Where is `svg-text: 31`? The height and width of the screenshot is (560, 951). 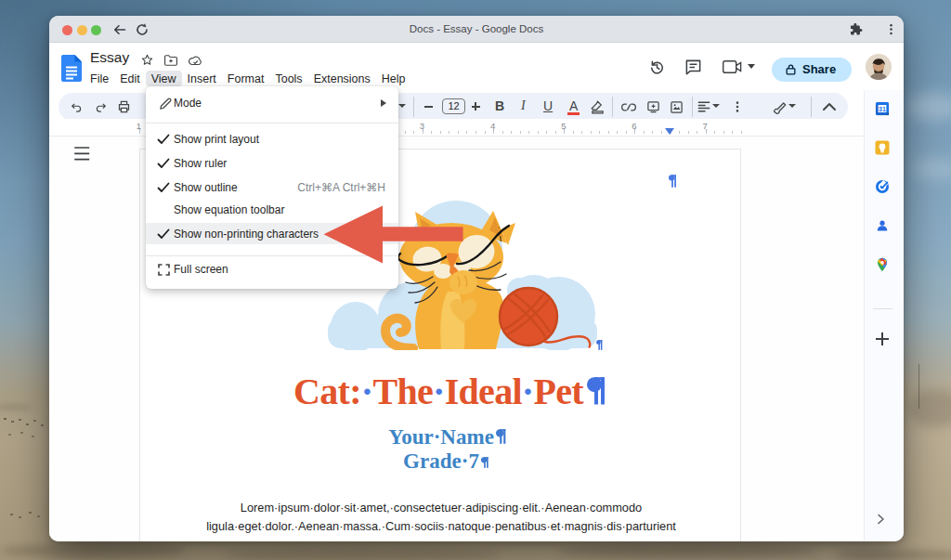 svg-text: 31 is located at coordinates (882, 110).